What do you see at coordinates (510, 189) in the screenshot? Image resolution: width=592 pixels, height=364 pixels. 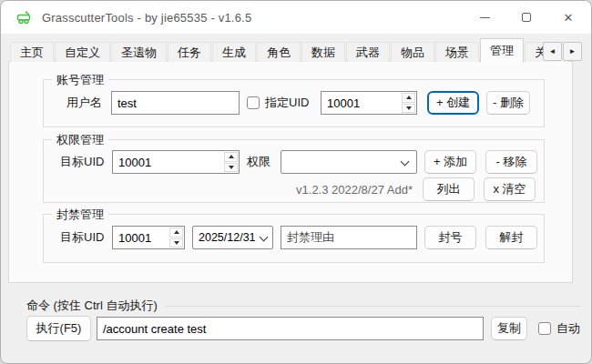 I see `clear-permission-button: x 清空` at bounding box center [510, 189].